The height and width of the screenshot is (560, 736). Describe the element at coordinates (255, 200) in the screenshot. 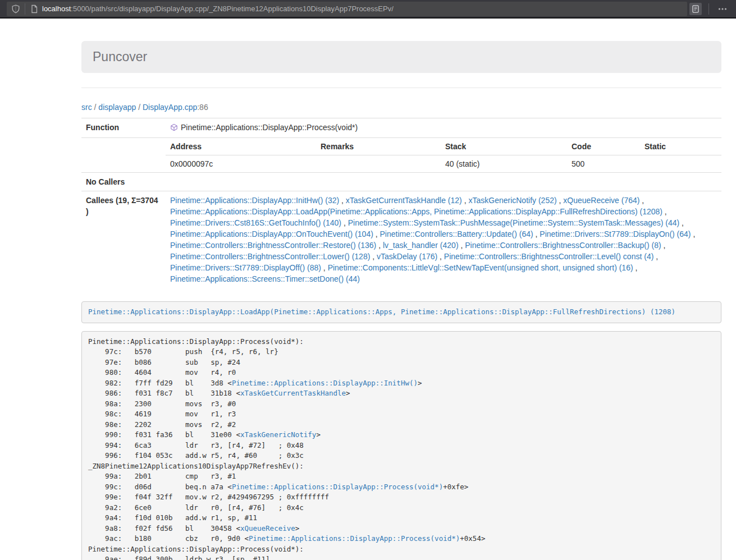

I see `callee-link: Pinetime::Applications::DisplayApp::Init…` at that location.